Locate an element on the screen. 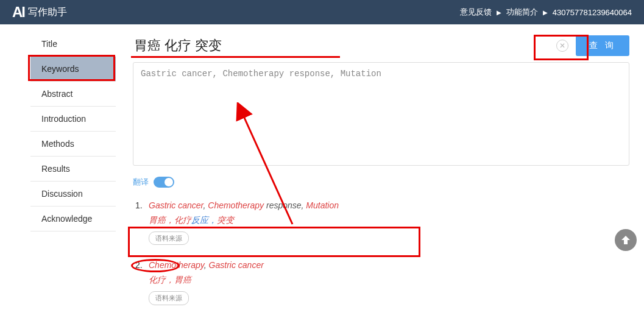 The height and width of the screenshot is (318, 644). query-button: 查 询 is located at coordinates (603, 46).